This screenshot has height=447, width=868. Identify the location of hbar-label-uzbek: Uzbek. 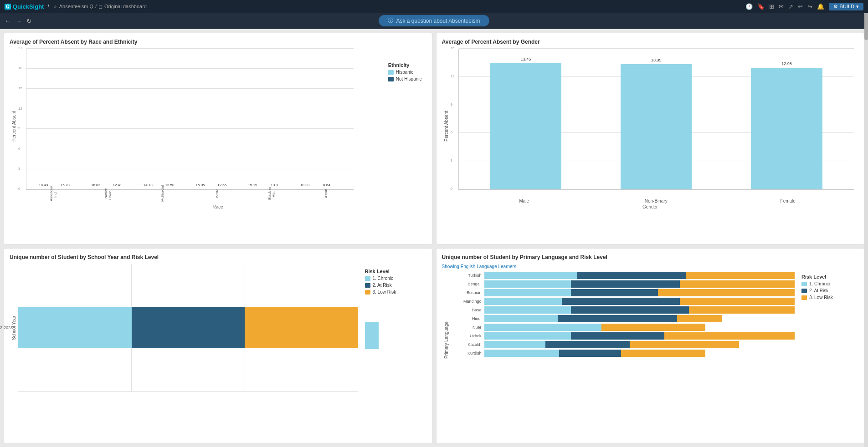
(469, 336).